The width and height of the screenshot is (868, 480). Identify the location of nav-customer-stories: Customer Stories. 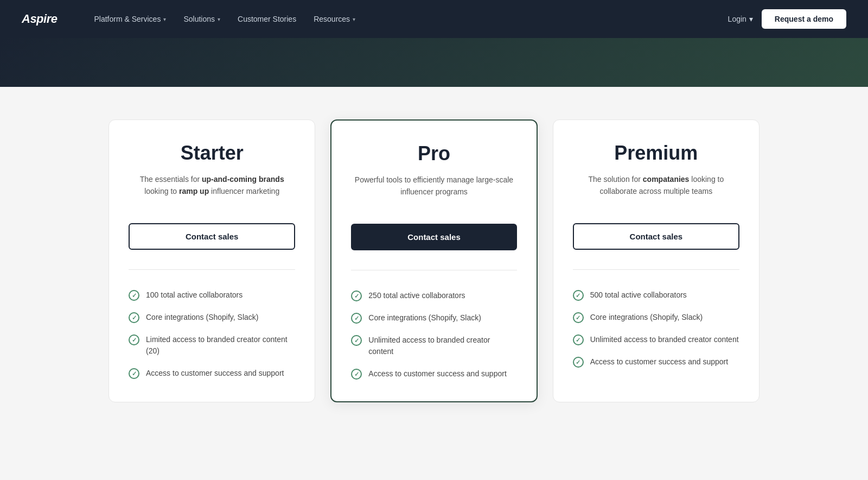
(267, 19).